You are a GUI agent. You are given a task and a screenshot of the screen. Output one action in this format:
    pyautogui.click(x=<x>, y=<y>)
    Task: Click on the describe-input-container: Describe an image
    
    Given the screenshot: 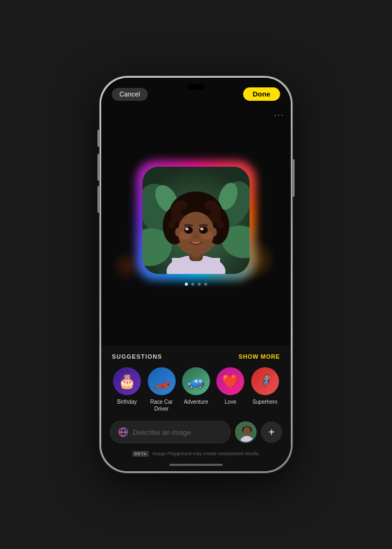 What is the action you would take?
    pyautogui.click(x=170, y=432)
    